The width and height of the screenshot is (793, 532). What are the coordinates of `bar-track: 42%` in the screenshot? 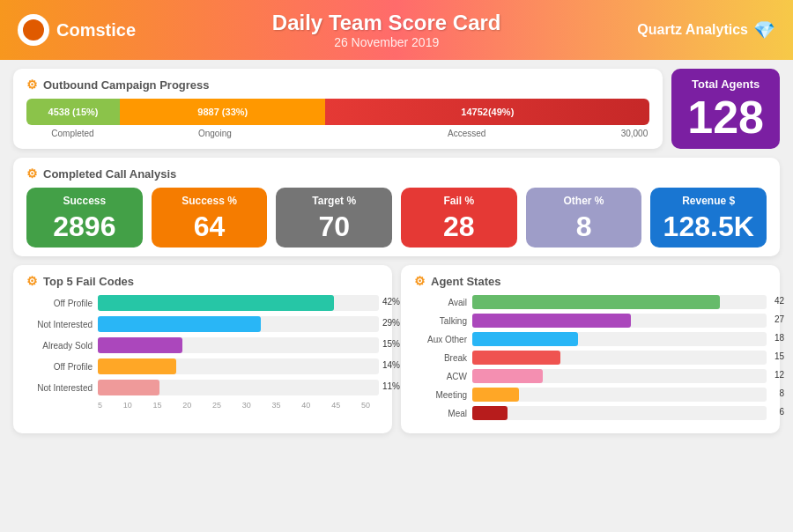 It's located at (238, 303).